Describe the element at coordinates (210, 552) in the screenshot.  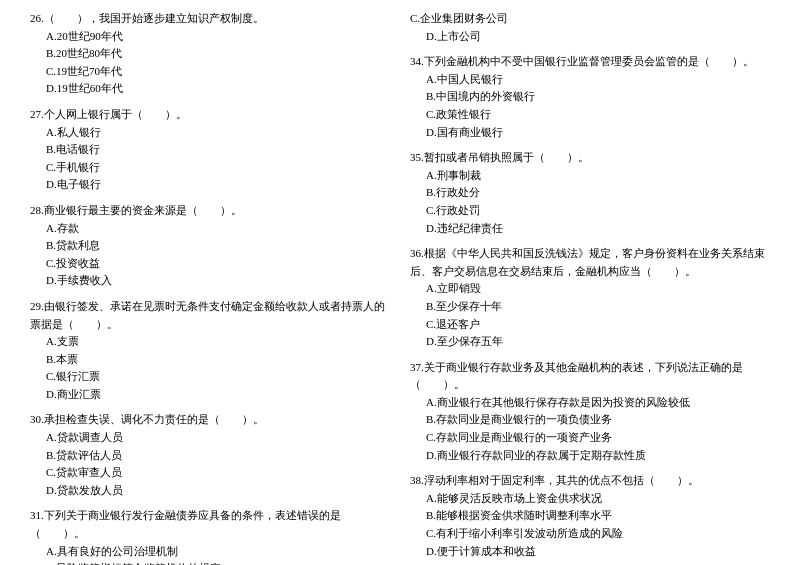
I see `option-item: A.具有良好的公司治理机制` at that location.